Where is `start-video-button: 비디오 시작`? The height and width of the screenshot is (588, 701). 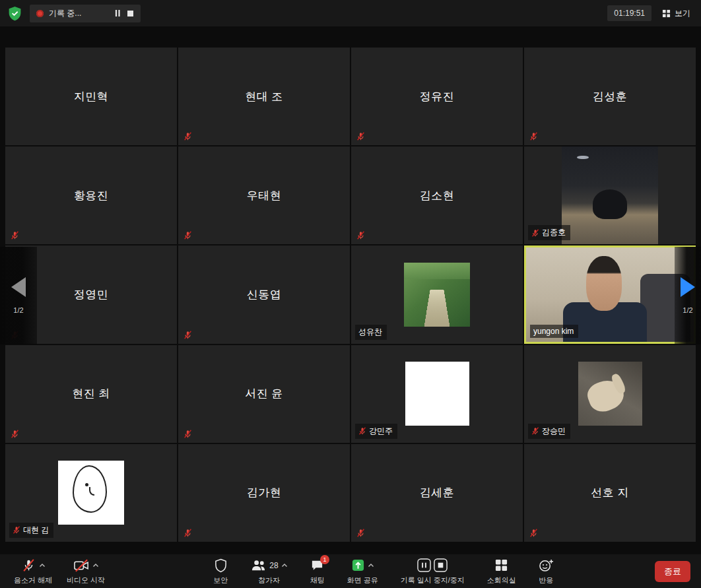
start-video-button: 비디오 시작 is located at coordinates (86, 572).